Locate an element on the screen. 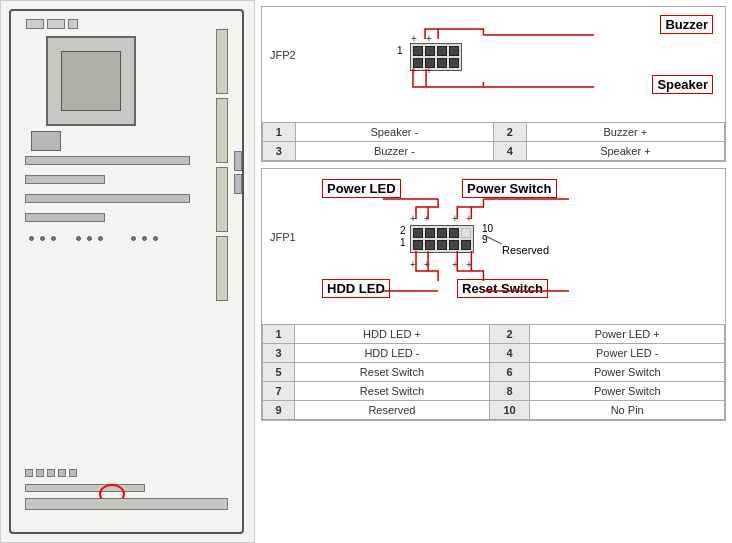 Image resolution: width=732 pixels, height=543 pixels. bottom-connectors is located at coordinates (85, 488).